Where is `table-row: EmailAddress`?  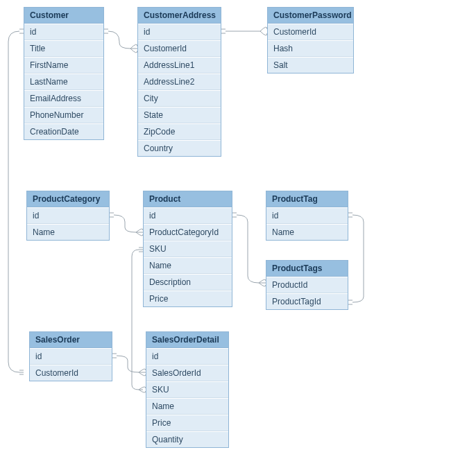
table-row: EmailAddress is located at coordinates (64, 98).